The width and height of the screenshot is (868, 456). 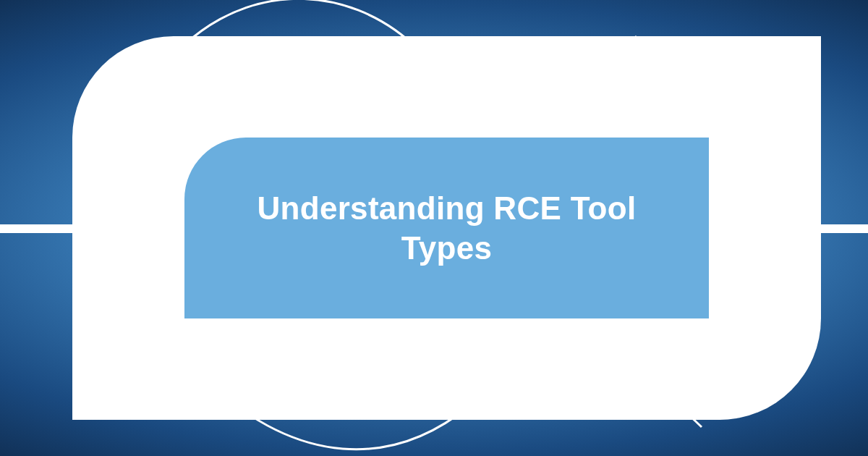 I want to click on horizontal-bar-left, so click(x=36, y=229).